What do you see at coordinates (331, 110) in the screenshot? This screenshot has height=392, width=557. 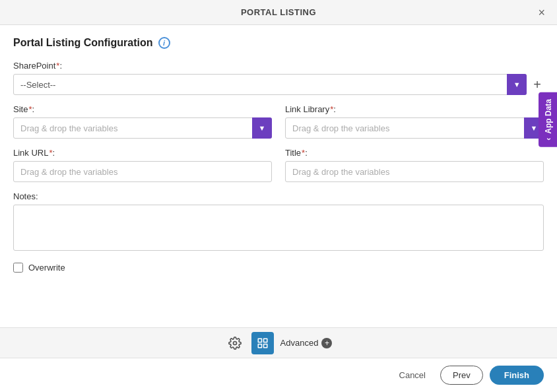 I see `link-library-required: *` at bounding box center [331, 110].